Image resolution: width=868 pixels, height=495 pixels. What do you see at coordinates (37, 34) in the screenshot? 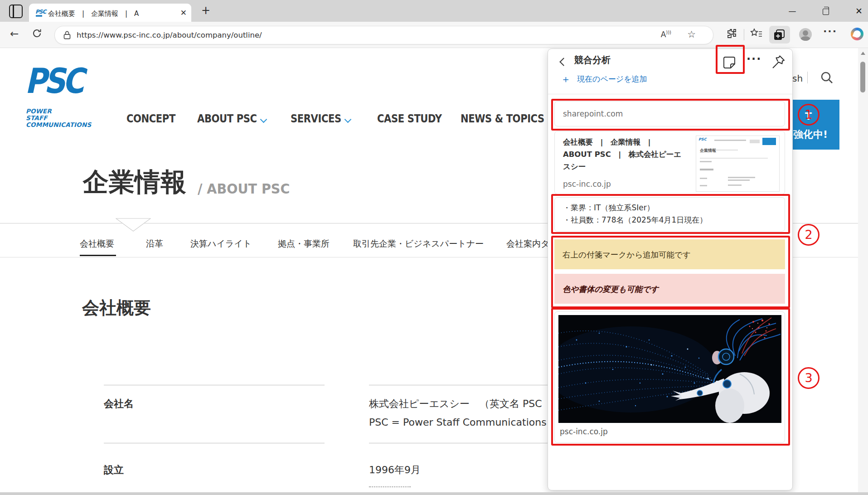
I see `refresh-button` at bounding box center [37, 34].